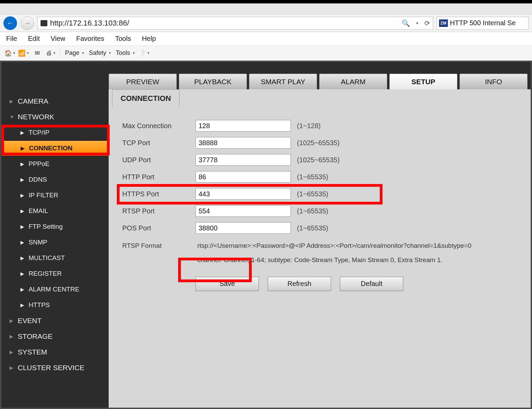  I want to click on panel-tab-connection: CONNECTION, so click(146, 98).